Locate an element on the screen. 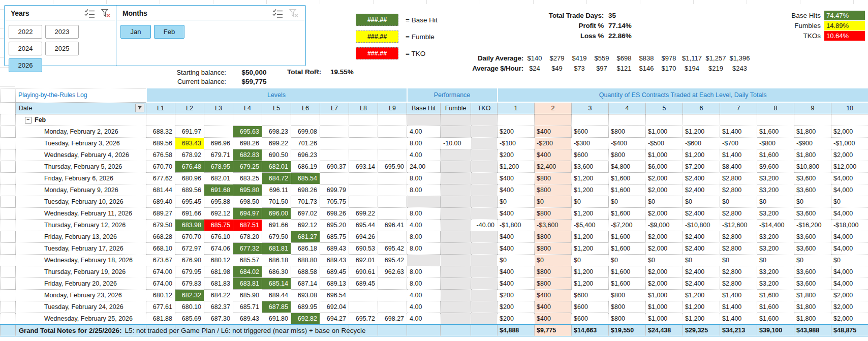 Image resolution: width=868 pixels, height=341 pixels. qty-cell: $10,800 is located at coordinates (813, 167).